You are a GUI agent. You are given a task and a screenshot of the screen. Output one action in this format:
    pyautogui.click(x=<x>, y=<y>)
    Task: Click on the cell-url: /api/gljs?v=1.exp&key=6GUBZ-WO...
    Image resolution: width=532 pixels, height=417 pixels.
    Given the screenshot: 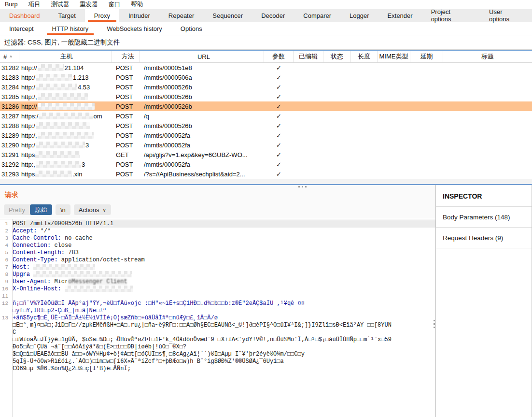 What is the action you would take?
    pyautogui.click(x=202, y=155)
    